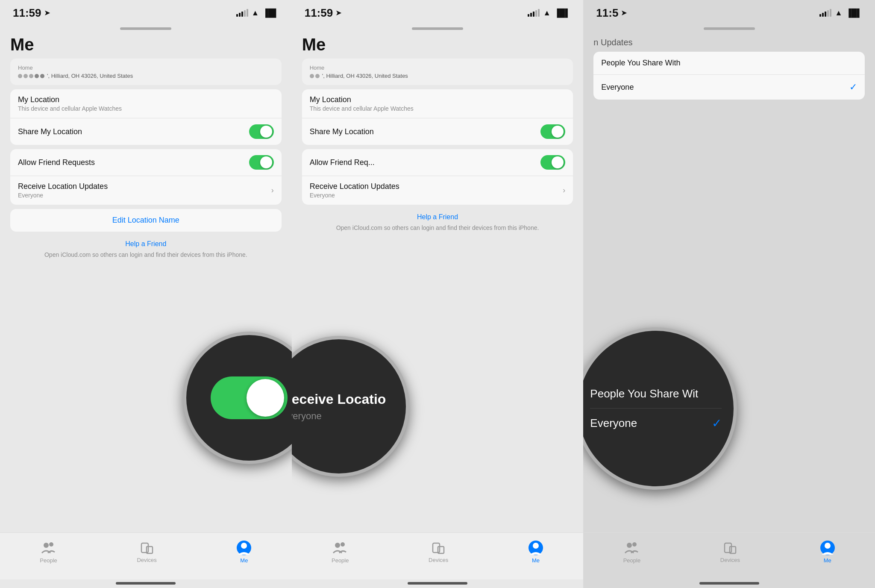 Image resolution: width=875 pixels, height=588 pixels. I want to click on tab-devices-2: Devices, so click(438, 552).